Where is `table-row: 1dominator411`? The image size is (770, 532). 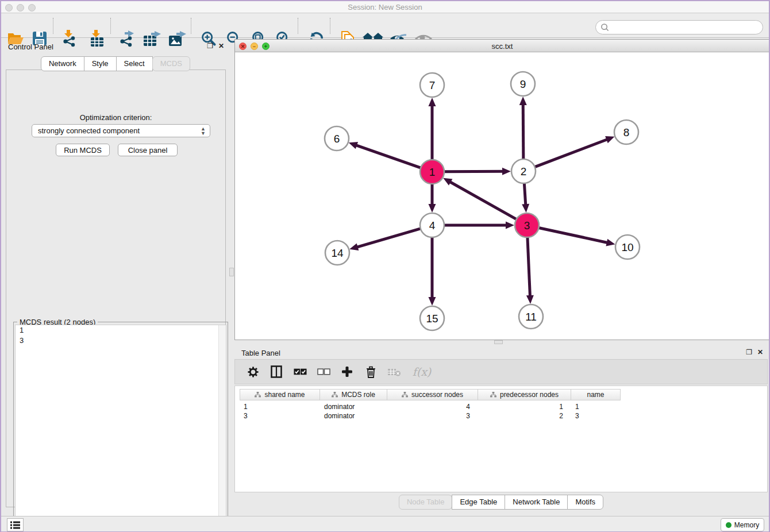
table-row: 1dominator411 is located at coordinates (430, 407).